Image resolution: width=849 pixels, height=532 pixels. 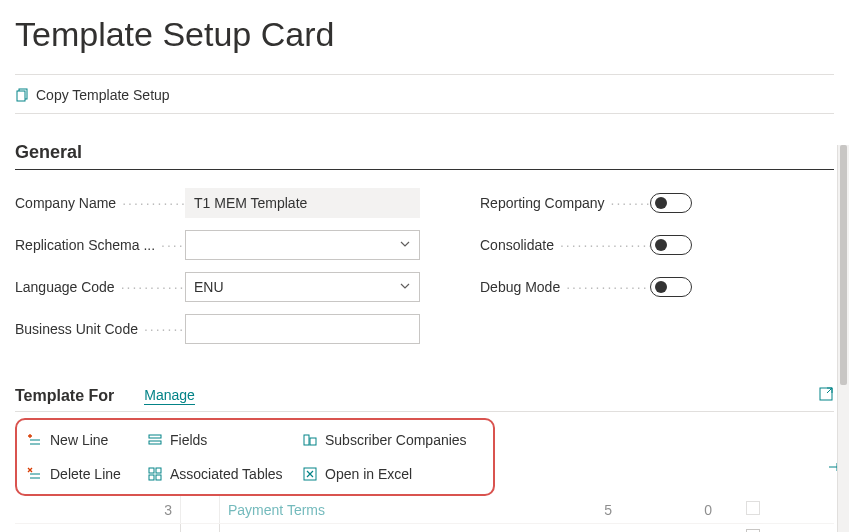 What do you see at coordinates (155, 440) in the screenshot?
I see `fields-icon` at bounding box center [155, 440].